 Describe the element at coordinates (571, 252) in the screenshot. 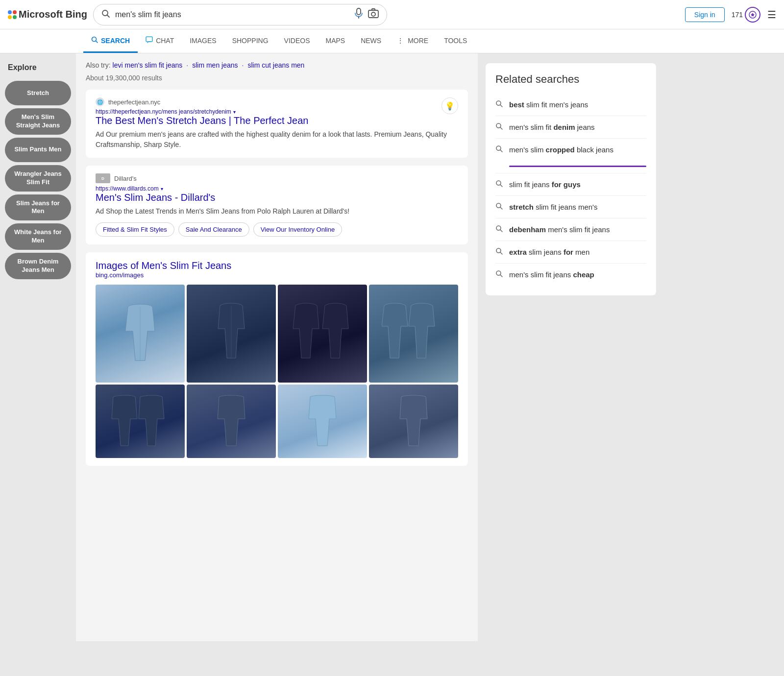

I see `related-item-6: extra slim jeans for men` at that location.